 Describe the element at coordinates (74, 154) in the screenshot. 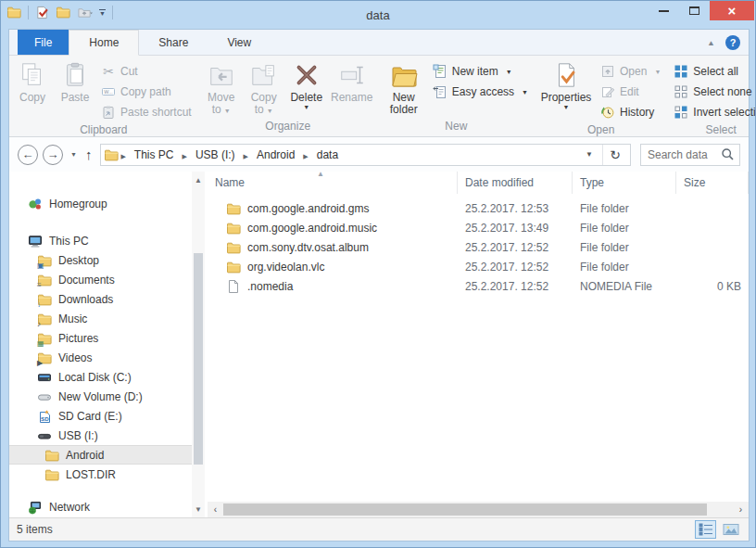

I see `recent-locations-icon: ▼` at that location.